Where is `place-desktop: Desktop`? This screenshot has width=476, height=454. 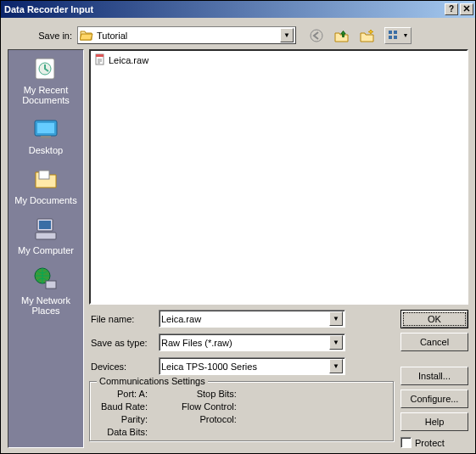 place-desktop: Desktop is located at coordinates (46, 136).